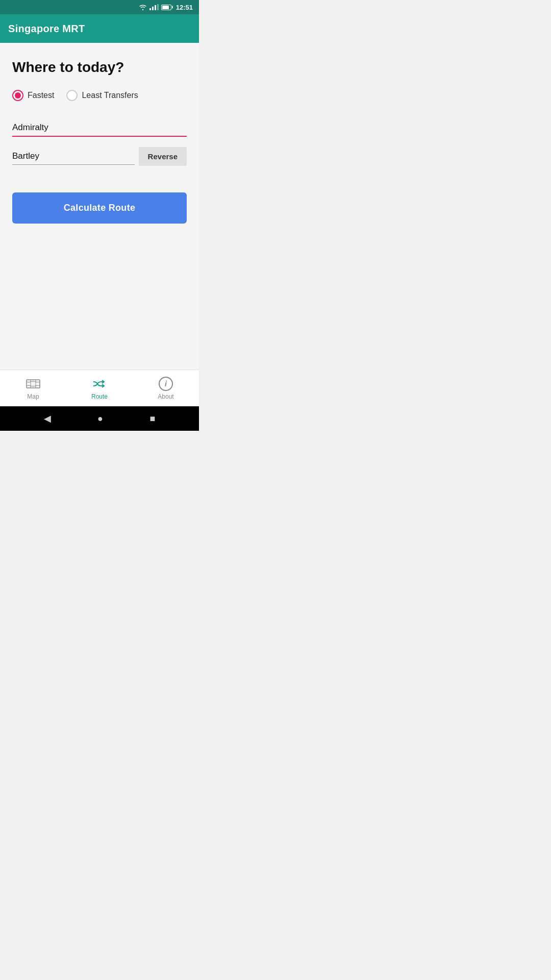  What do you see at coordinates (18, 95) in the screenshot?
I see `fastest-radio-circle` at bounding box center [18, 95].